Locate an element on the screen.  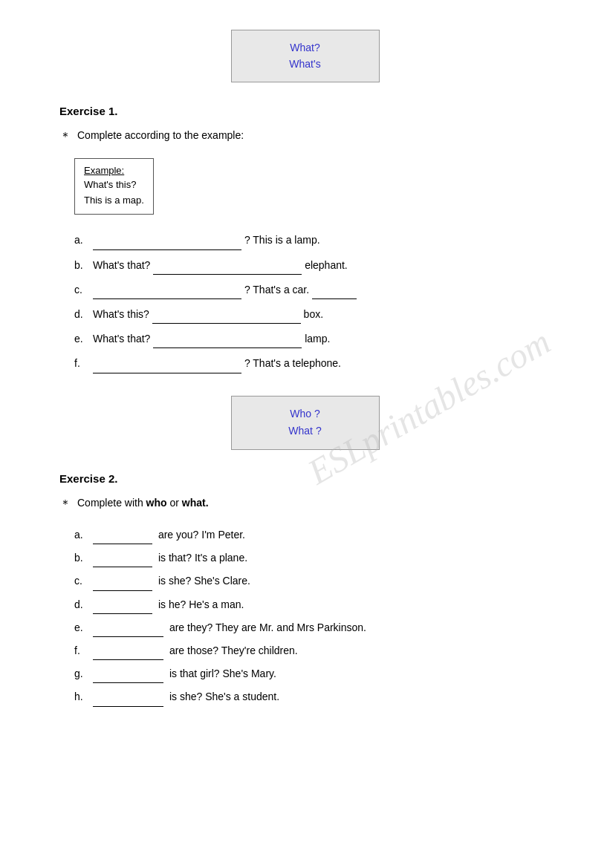
ex2-label-b: b. is located at coordinates (83, 558).